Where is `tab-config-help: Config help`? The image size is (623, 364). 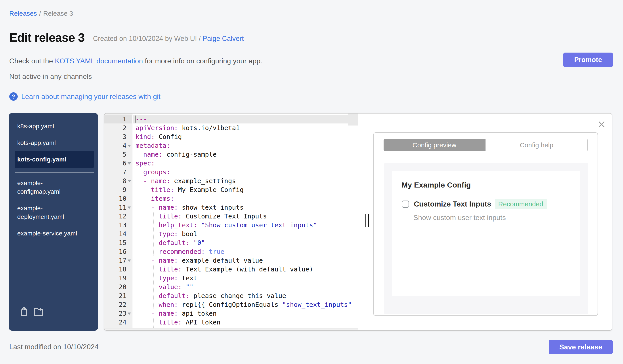
tab-config-help: Config help is located at coordinates (536, 145).